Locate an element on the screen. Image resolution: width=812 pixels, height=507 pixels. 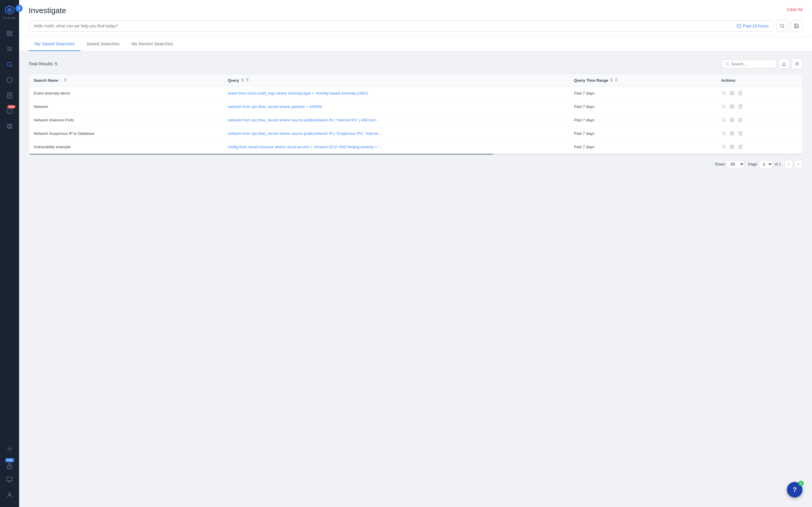
cell-query-3: network from vpc.flow_record where sourc… is located at coordinates (396, 133).